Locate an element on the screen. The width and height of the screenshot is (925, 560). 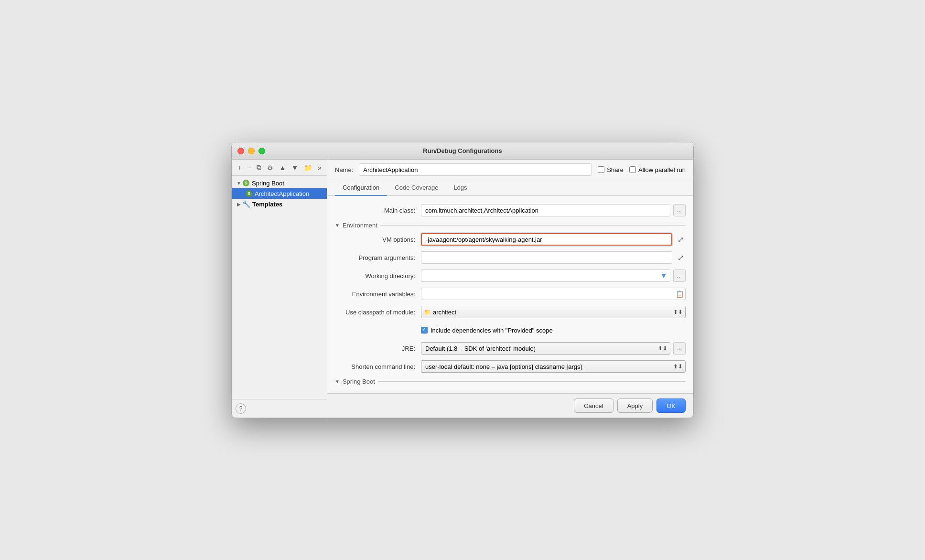
share-checkbox is located at coordinates (601, 170).